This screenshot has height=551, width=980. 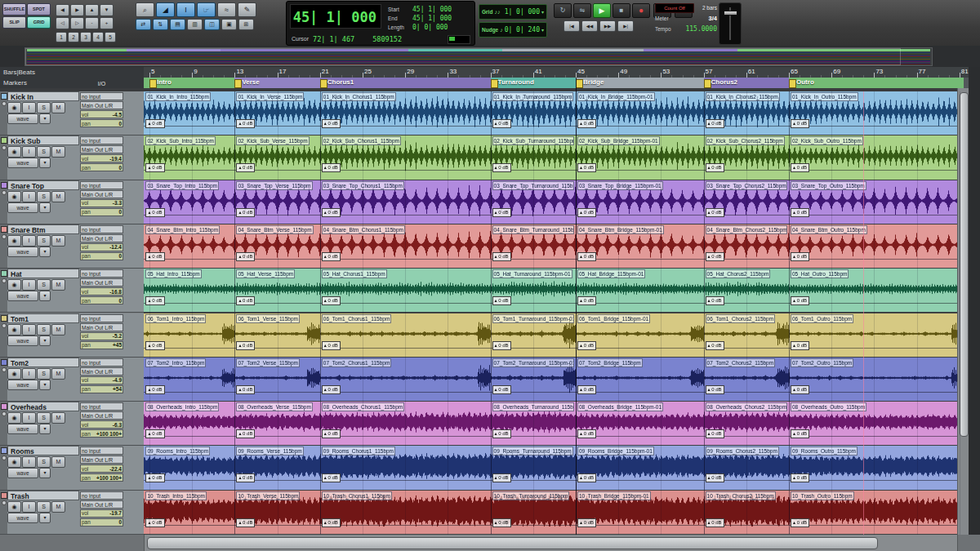 What do you see at coordinates (101, 380) in the screenshot?
I see `volume-display: vol-4.9` at bounding box center [101, 380].